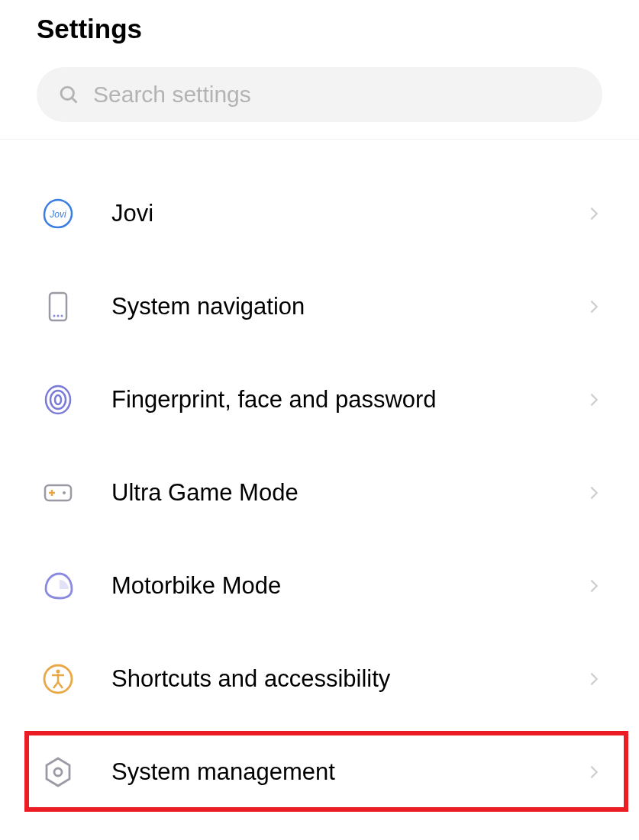  Describe the element at coordinates (348, 772) in the screenshot. I see `item-label: System management` at that location.